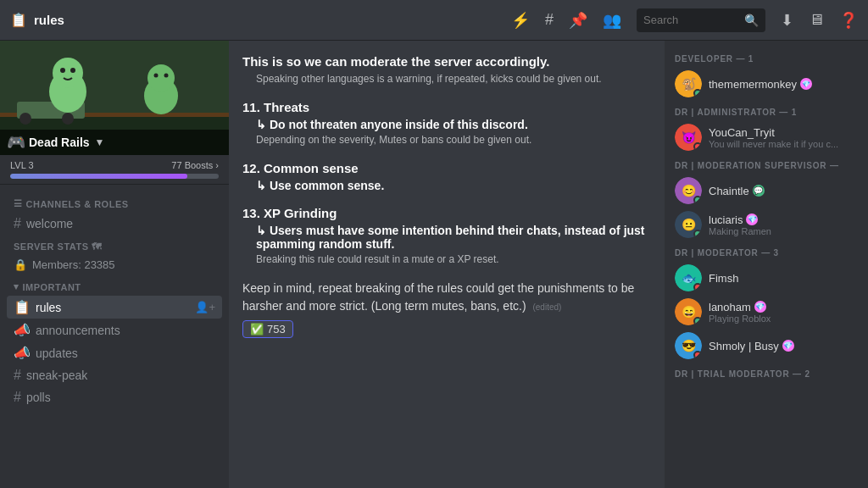 This screenshot has height=488, width=868. Describe the element at coordinates (22, 352) in the screenshot. I see `updates-icon: 📣` at that location.